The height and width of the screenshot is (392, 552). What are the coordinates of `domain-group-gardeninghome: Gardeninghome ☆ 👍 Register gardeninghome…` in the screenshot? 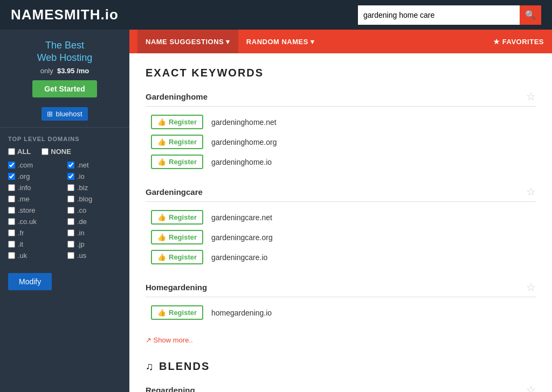 It's located at (341, 131).